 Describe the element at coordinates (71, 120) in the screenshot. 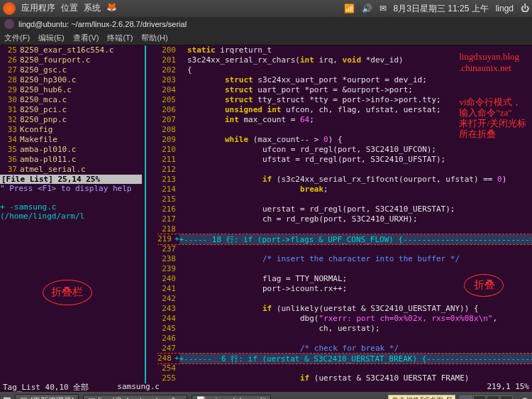

I see `file-list-row: 32 8250_pnp.c` at that location.